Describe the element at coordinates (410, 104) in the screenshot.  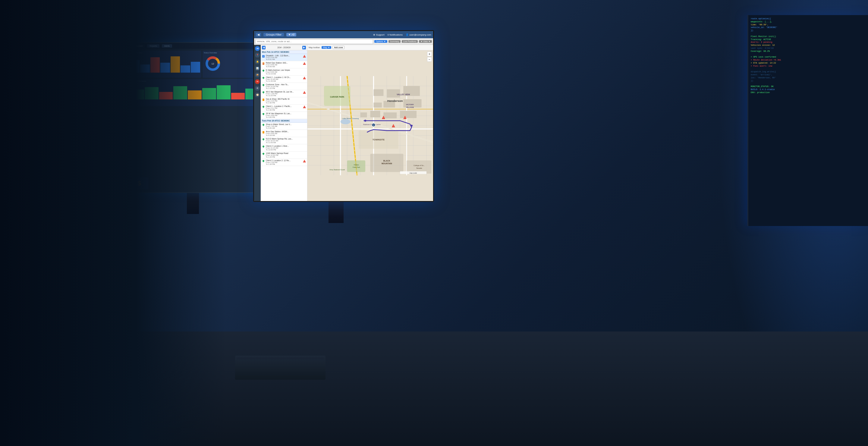
I see `svg-text: VICTORY` at that location.